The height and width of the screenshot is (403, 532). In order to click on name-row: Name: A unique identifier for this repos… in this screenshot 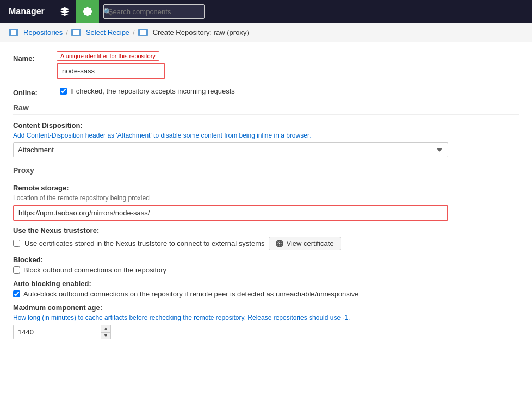, I will do `click(266, 65)`.